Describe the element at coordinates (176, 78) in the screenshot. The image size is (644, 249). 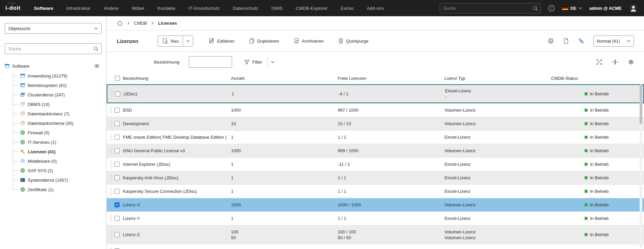
I see `column-header-bezeichnung: Bezeichnung` at that location.